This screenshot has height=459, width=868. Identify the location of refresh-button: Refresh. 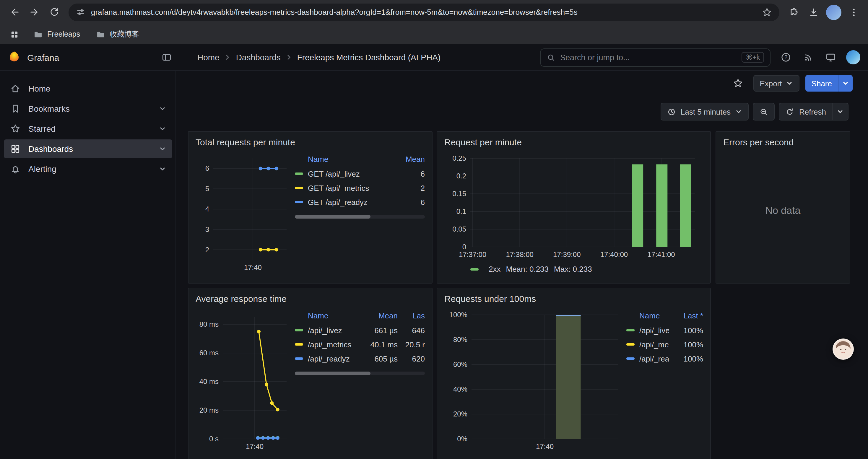
(806, 112).